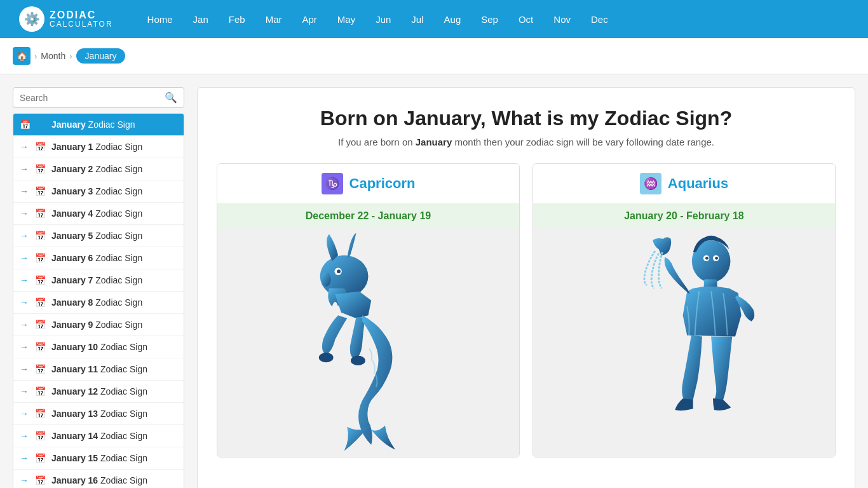 The image size is (868, 488). I want to click on sidebar-item-january-4: → 📅 January 4 Zodiac Sign, so click(98, 214).